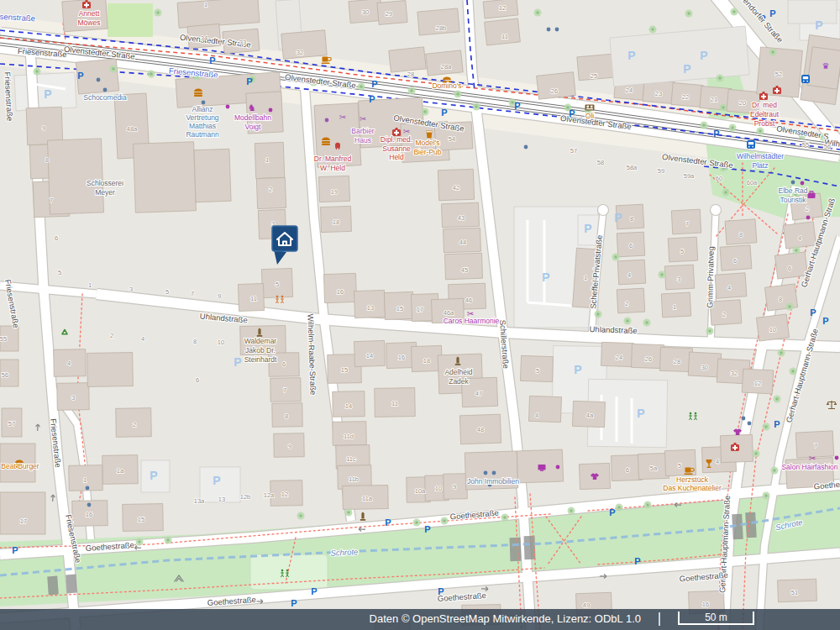 The height and width of the screenshot is (630, 840). I want to click on house-number: 13a, so click(200, 501).